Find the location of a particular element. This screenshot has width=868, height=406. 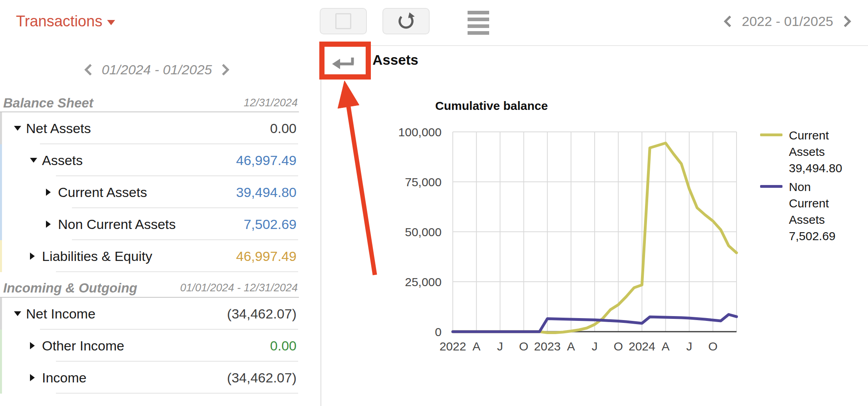

menu-button is located at coordinates (478, 23).